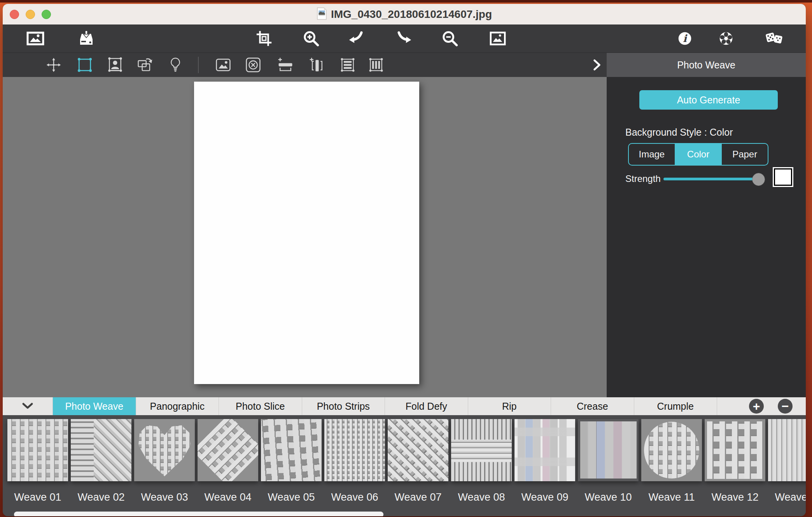  Describe the element at coordinates (14, 14) in the screenshot. I see `close-button` at that location.